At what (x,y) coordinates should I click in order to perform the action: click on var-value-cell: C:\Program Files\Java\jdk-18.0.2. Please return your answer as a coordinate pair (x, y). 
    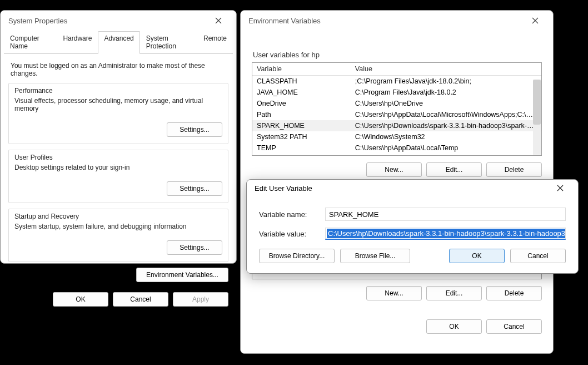
    Looking at the image, I should click on (446, 92).